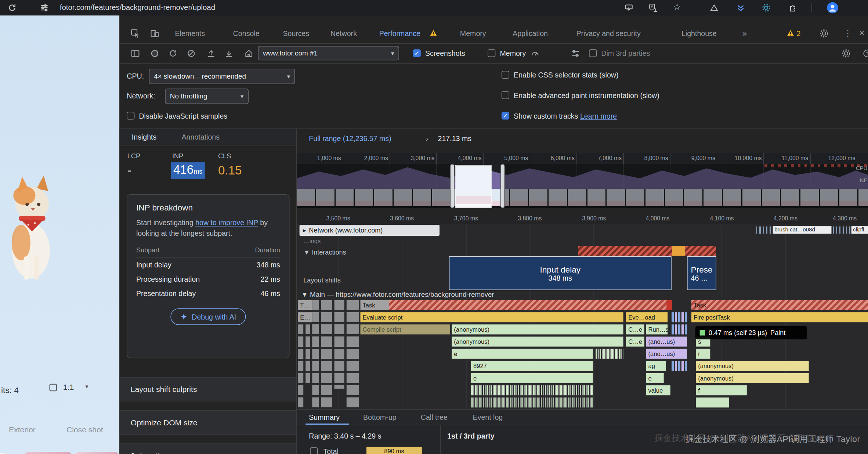  I want to click on tab-elements: Elements, so click(190, 34).